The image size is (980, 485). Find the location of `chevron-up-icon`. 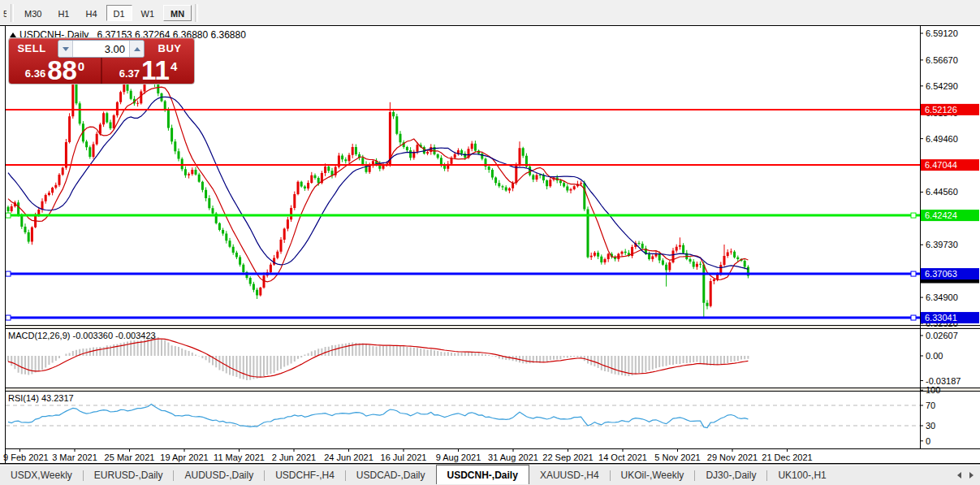

chevron-up-icon is located at coordinates (137, 49).